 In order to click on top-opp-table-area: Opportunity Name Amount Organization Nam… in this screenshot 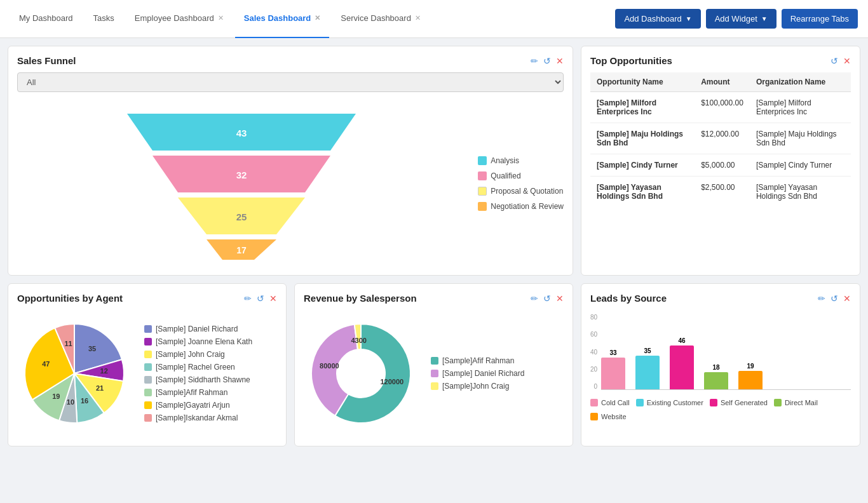, I will do `click(721, 140)`.